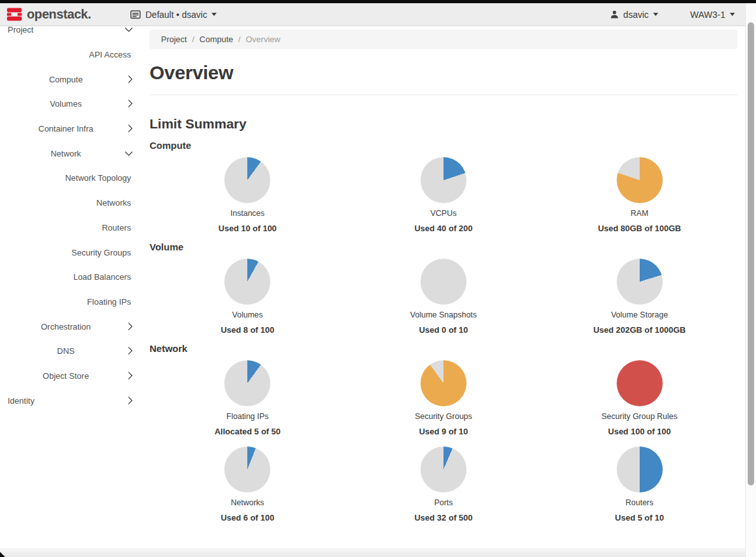 The image size is (756, 557). What do you see at coordinates (248, 195) in the screenshot?
I see `quota-chart-instances: InstancesUsed 10 of 100` at bounding box center [248, 195].